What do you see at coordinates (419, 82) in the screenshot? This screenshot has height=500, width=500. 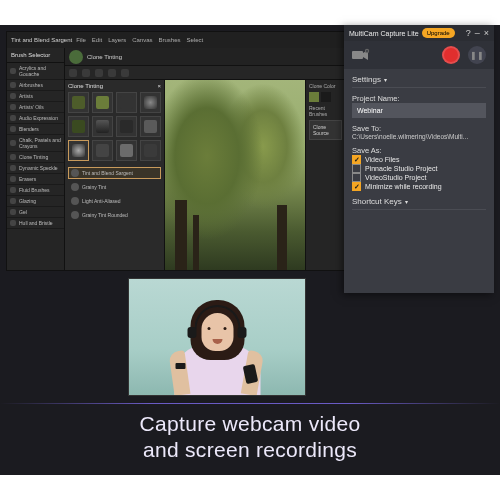 I see `settings-section-header: Settings ▾` at bounding box center [419, 82].